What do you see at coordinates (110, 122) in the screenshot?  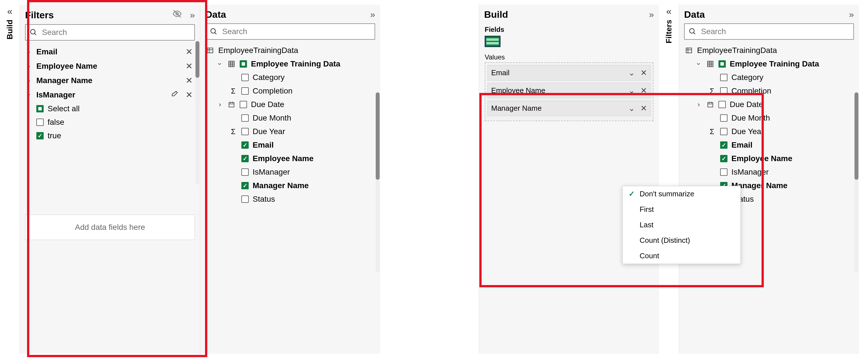 I see `filter-option-false: false` at bounding box center [110, 122].